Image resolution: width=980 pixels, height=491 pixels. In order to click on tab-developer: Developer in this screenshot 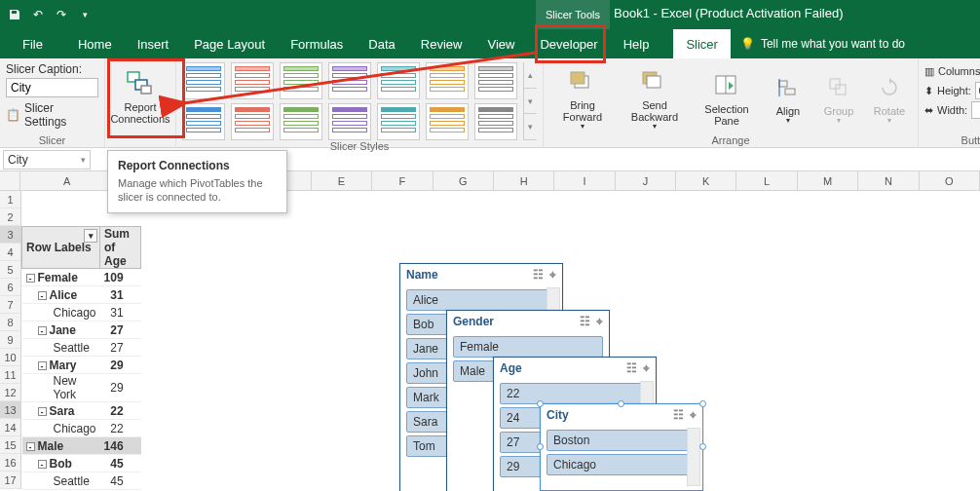, I will do `click(569, 44)`.